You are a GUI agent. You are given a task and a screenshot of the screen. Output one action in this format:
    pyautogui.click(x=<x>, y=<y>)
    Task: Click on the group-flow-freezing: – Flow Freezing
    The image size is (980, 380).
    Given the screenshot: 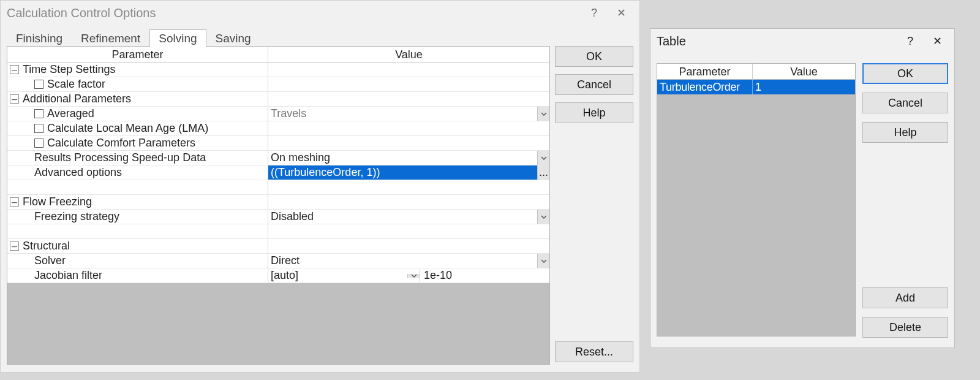 What is the action you would take?
    pyautogui.click(x=278, y=202)
    